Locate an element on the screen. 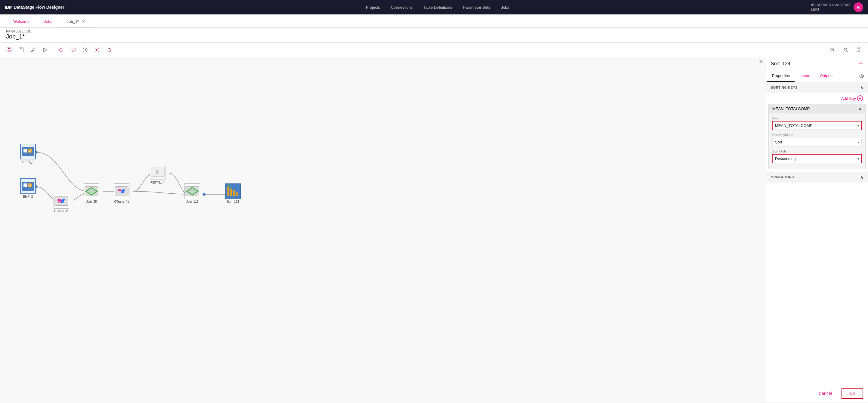 Image resolution: width=868 pixels, height=403 pixels. panel-footer: Cancel OK is located at coordinates (817, 393).